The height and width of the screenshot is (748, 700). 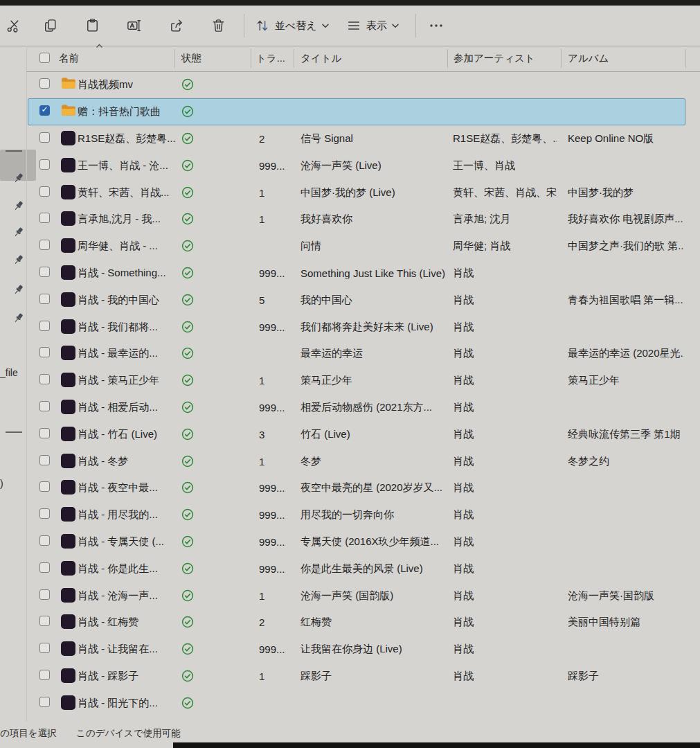 What do you see at coordinates (191, 58) in the screenshot?
I see `column-header-status: 状態` at bounding box center [191, 58].